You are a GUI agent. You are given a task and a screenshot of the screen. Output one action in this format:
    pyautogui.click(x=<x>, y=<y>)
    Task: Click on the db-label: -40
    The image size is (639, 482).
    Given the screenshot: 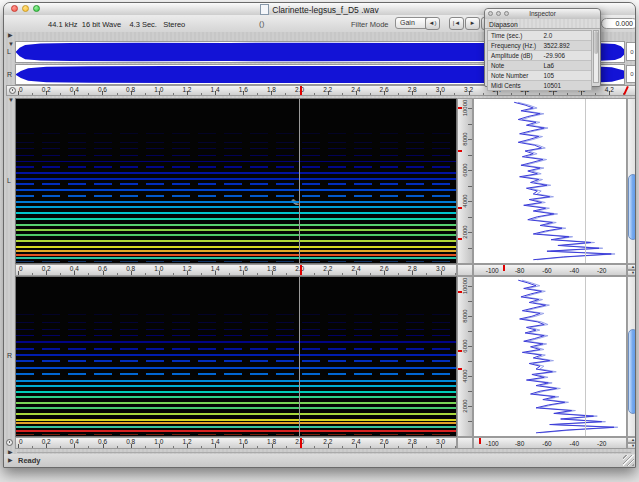 What is the action you would take?
    pyautogui.click(x=574, y=270)
    